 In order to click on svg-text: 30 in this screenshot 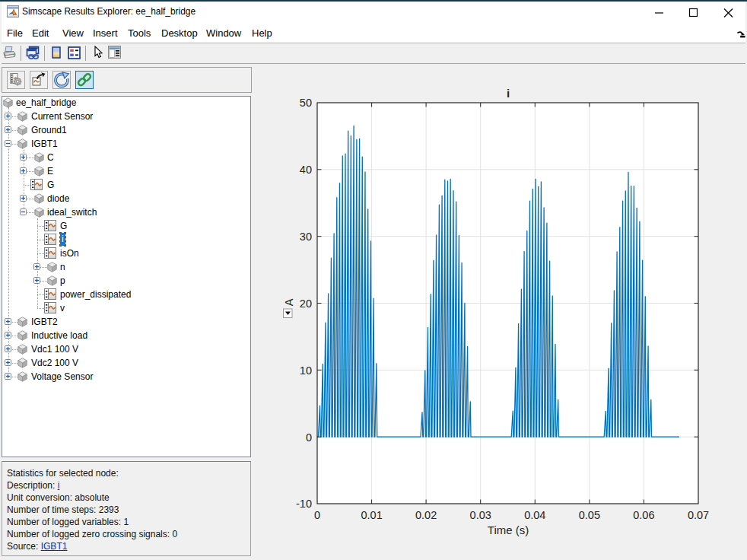, I will do `click(306, 237)`.